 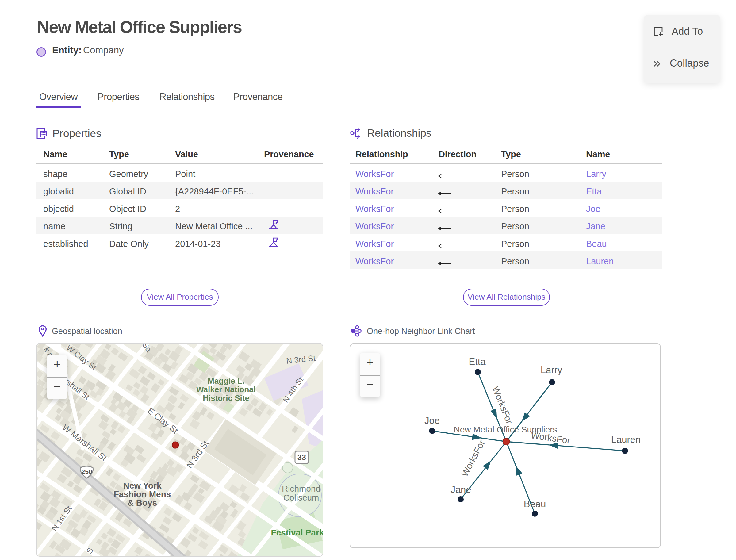 I want to click on svg-text: Etta, so click(x=477, y=362).